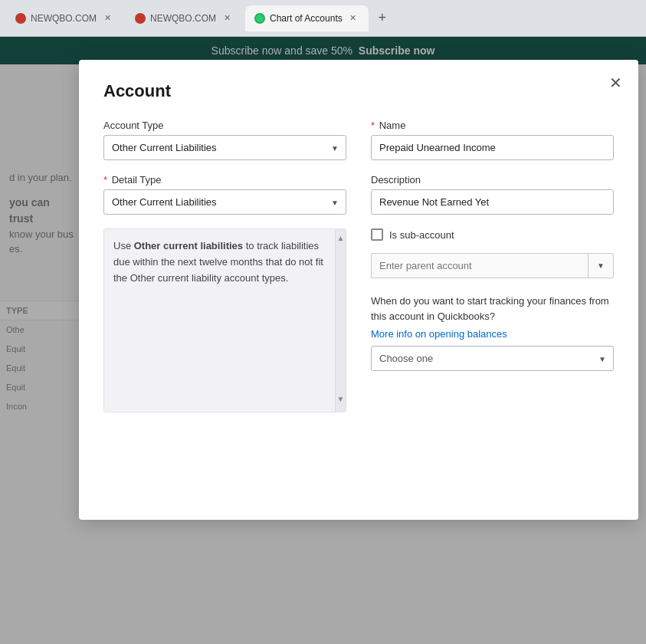 Image resolution: width=646 pixels, height=644 pixels. I want to click on modal-close-button: ✕, so click(615, 83).